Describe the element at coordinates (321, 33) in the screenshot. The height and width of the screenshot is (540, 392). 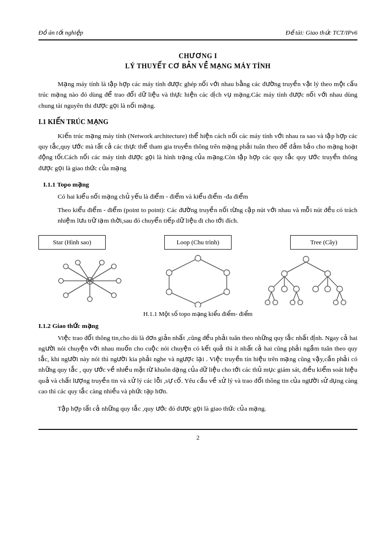
I see `header-right: Đề tài: Giao thức TCT/IPv6` at that location.